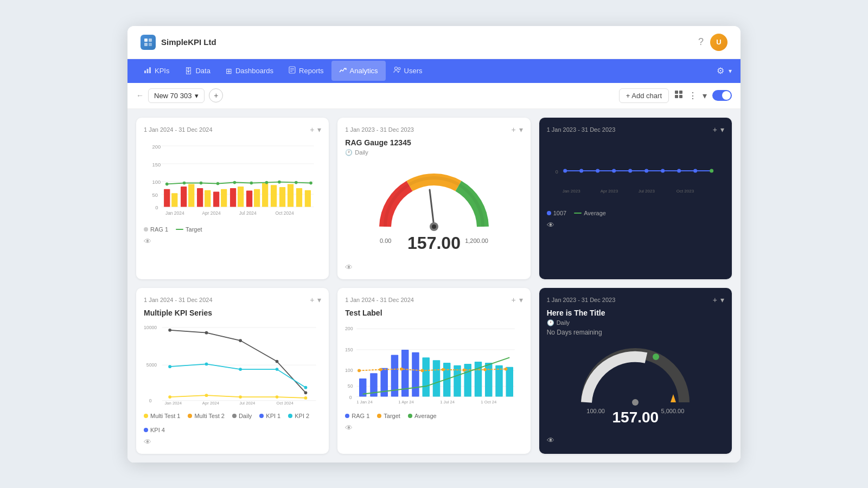  What do you see at coordinates (434, 267) in the screenshot?
I see `card2-visibility-button: 👁` at bounding box center [434, 267].